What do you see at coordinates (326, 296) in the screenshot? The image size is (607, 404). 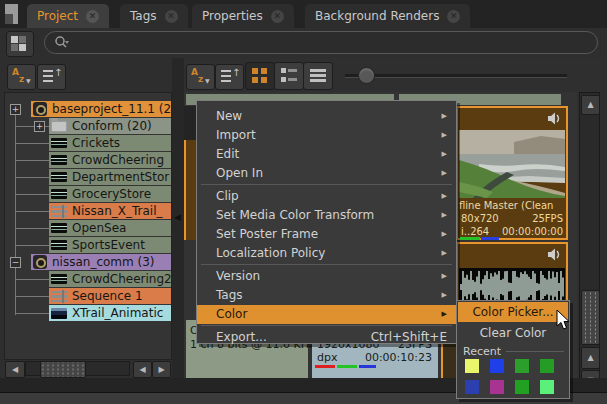 I see `menu-item-tags: Tags▶` at bounding box center [326, 296].